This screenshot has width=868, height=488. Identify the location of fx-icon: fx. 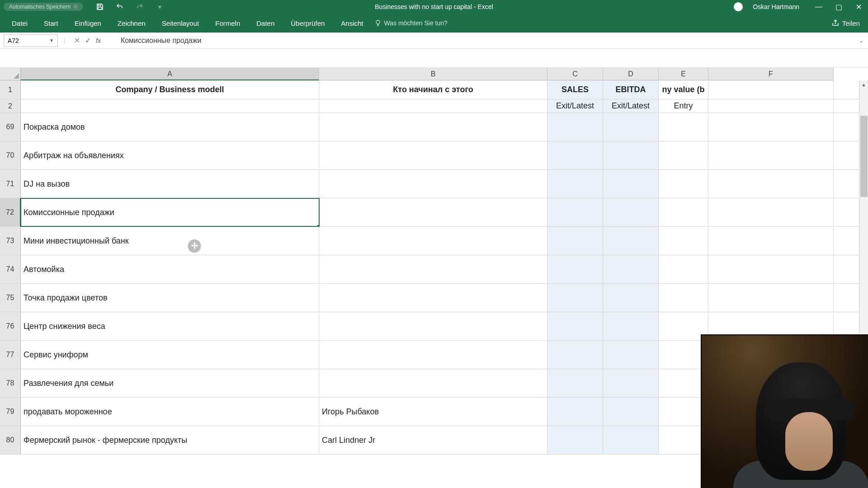
(99, 41).